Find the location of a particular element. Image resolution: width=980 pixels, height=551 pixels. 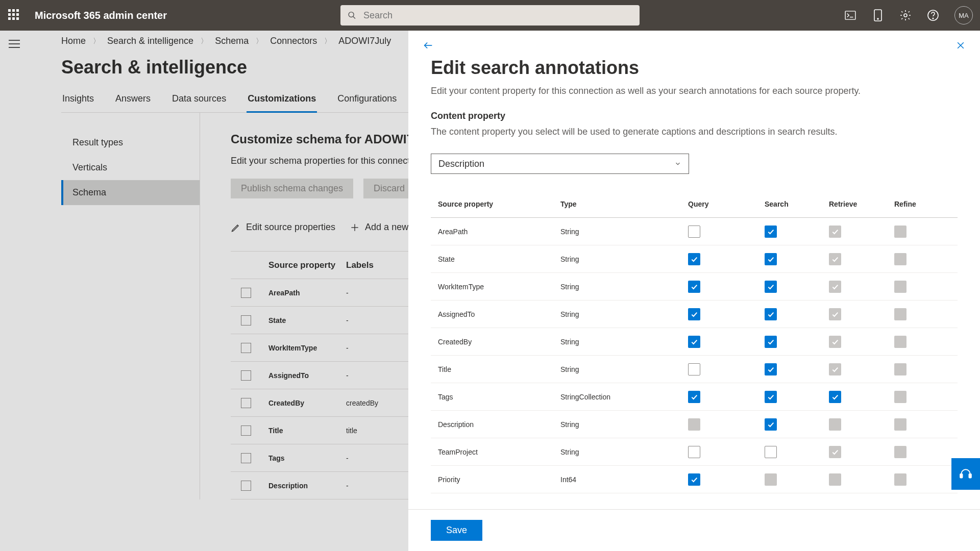

add-new-link: Add a new is located at coordinates (379, 228).